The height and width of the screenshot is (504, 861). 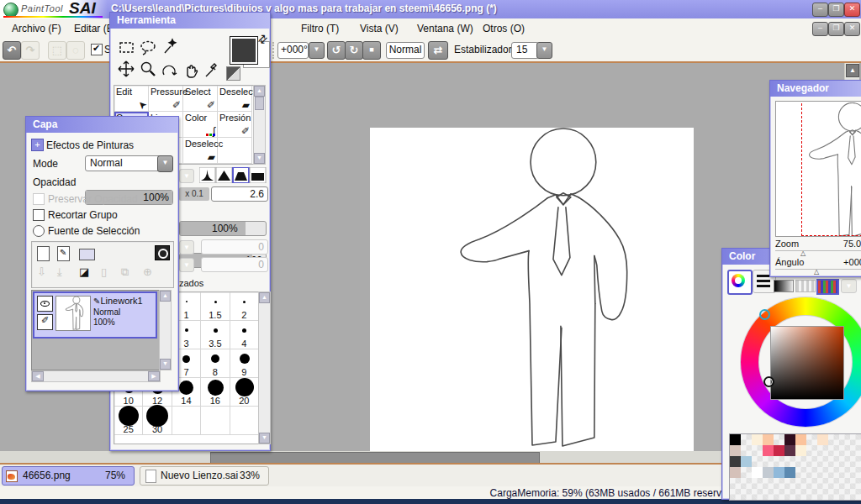 What do you see at coordinates (769, 472) in the screenshot?
I see `swatch-c3cad2` at bounding box center [769, 472].